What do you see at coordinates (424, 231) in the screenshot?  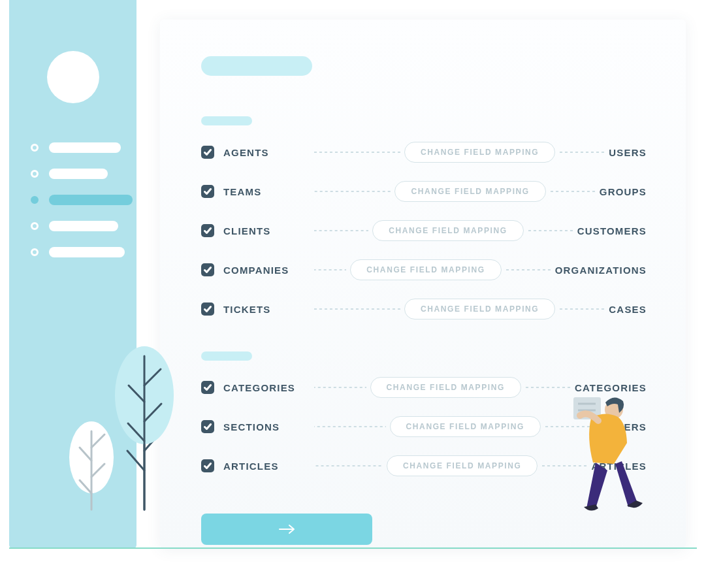 I see `mapping-row: CLIENTS CHANGE FIELD MAPPING CUSTOMERS` at bounding box center [424, 231].